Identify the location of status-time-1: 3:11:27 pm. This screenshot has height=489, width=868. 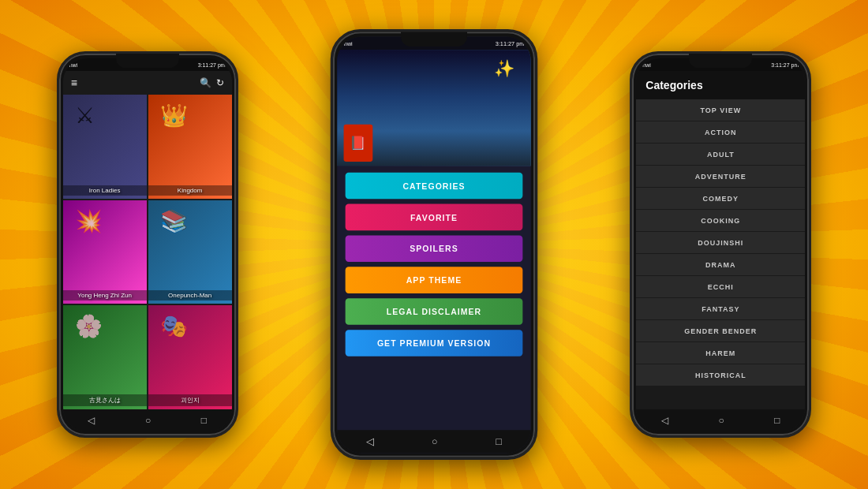
(211, 65).